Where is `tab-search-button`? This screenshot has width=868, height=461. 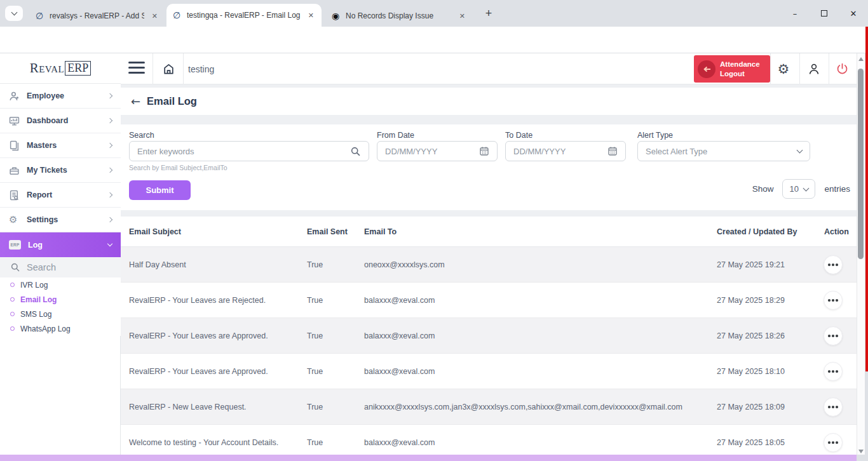
tab-search-button is located at coordinates (14, 13).